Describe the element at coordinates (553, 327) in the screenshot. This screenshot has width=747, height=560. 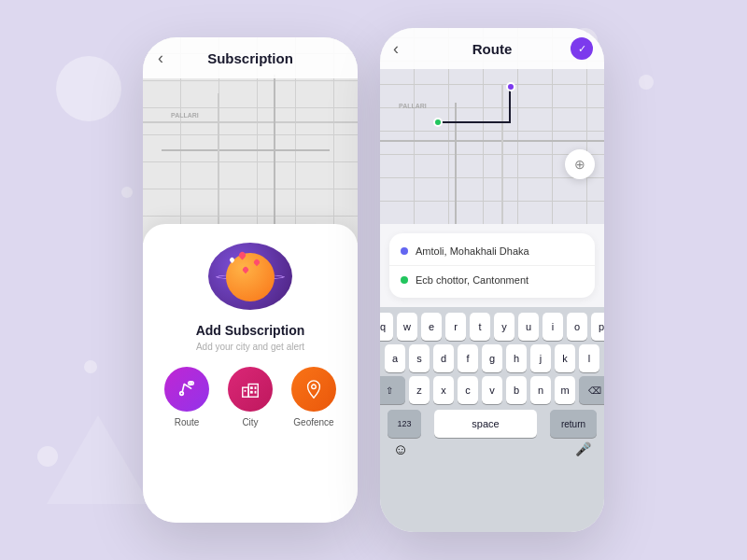
I see `key-i: i` at that location.